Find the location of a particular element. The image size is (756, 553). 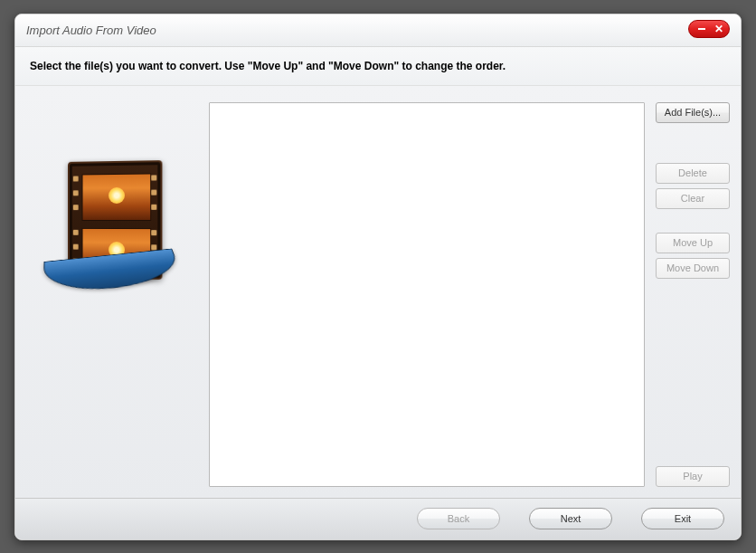

clear-button: Clear is located at coordinates (693, 199).